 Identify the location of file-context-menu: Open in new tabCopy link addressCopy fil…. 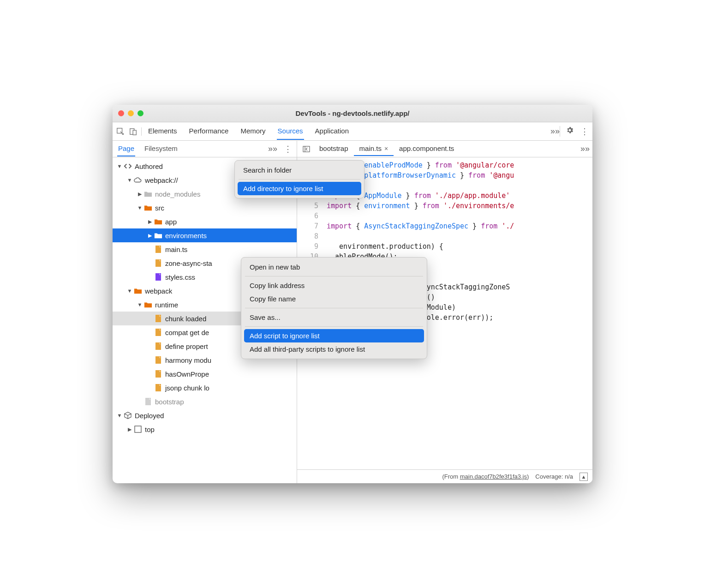
(334, 308).